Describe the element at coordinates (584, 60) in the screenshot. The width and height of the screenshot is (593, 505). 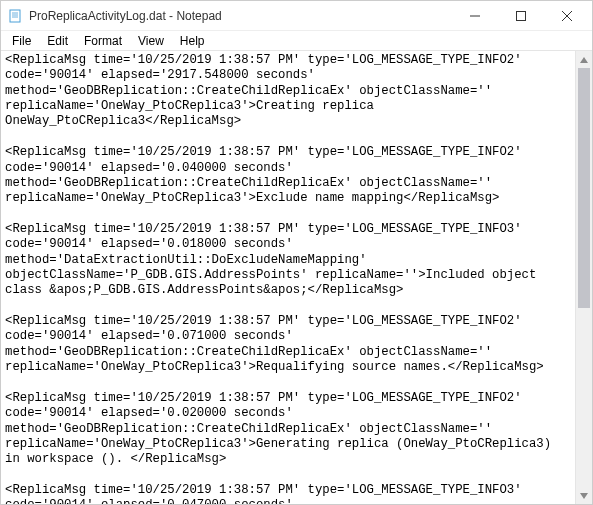
I see `scroll-up-button` at that location.